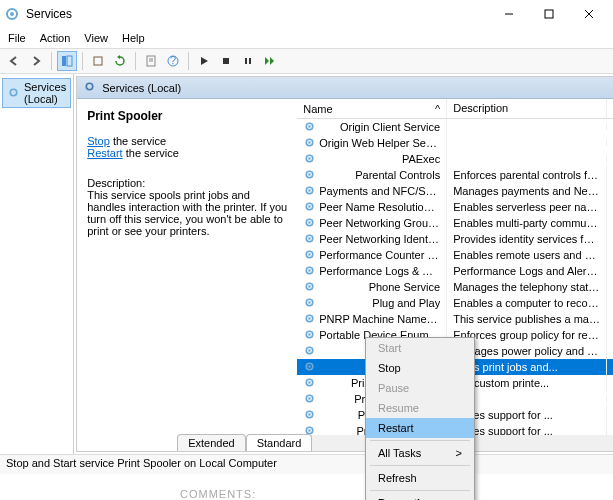 The width and height of the screenshot is (613, 500). Describe the element at coordinates (56, 38) in the screenshot. I see `menu-action: Action` at that location.